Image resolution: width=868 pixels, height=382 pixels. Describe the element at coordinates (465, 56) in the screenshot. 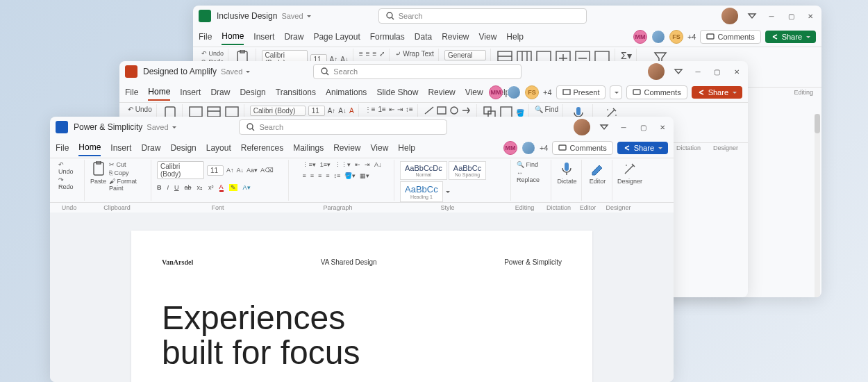

I see `number-format-select: General` at that location.